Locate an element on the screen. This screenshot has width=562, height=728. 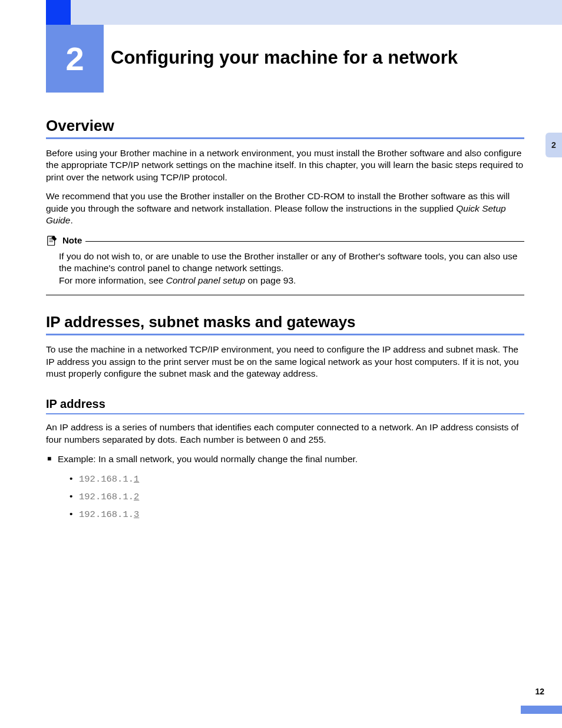
note-header-line is located at coordinates (305, 242).